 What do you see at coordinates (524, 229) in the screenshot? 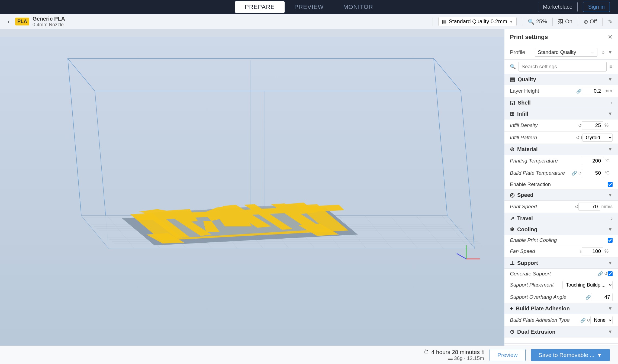
I see `section-cooling-left: ❄ Cooling` at bounding box center [524, 229].